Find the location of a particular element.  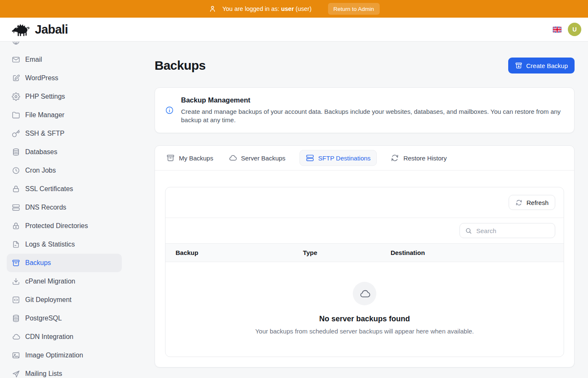

archive-down-icon is located at coordinates (519, 66).